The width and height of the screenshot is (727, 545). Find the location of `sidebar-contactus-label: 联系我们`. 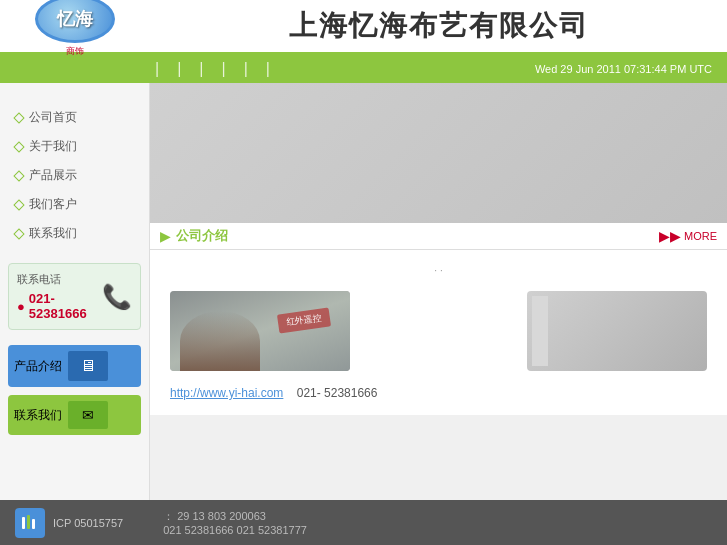

sidebar-contactus-label: 联系我们 is located at coordinates (38, 416).